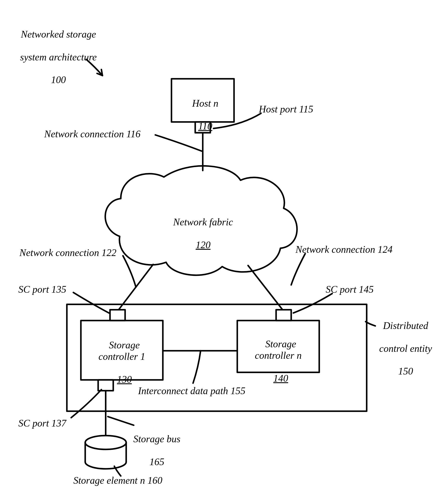 The width and height of the screenshot is (448, 493). I want to click on host-port-label: Host port 115, so click(286, 109).